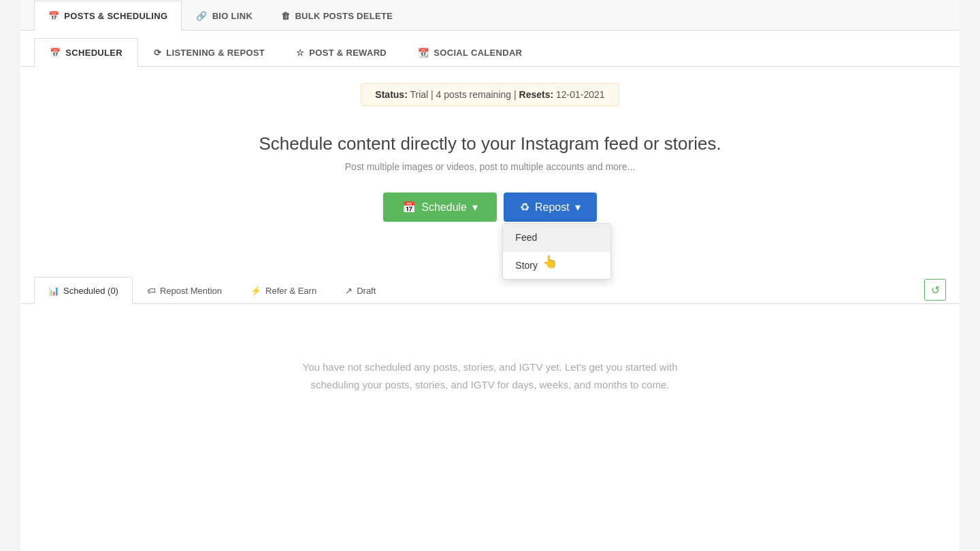 Image resolution: width=980 pixels, height=551 pixels. Describe the element at coordinates (470, 52) in the screenshot. I see `tab-social-calendar: 📆 SOCIAL CALENDAR` at that location.